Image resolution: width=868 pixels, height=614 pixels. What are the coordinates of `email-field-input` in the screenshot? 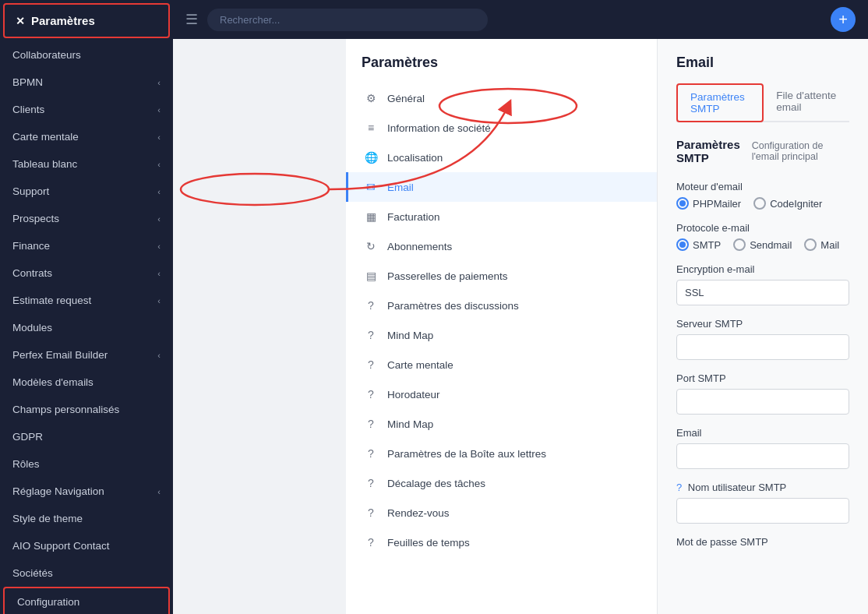 It's located at (763, 457).